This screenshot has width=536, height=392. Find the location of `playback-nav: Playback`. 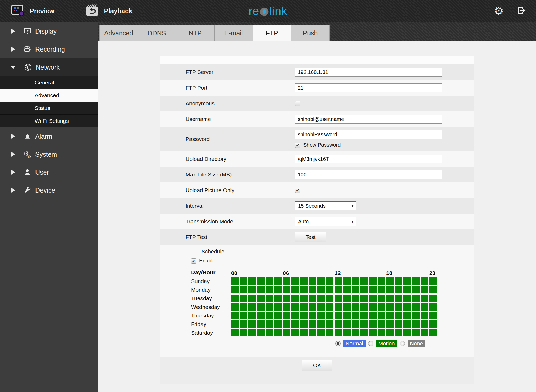

playback-nav: Playback is located at coordinates (109, 11).